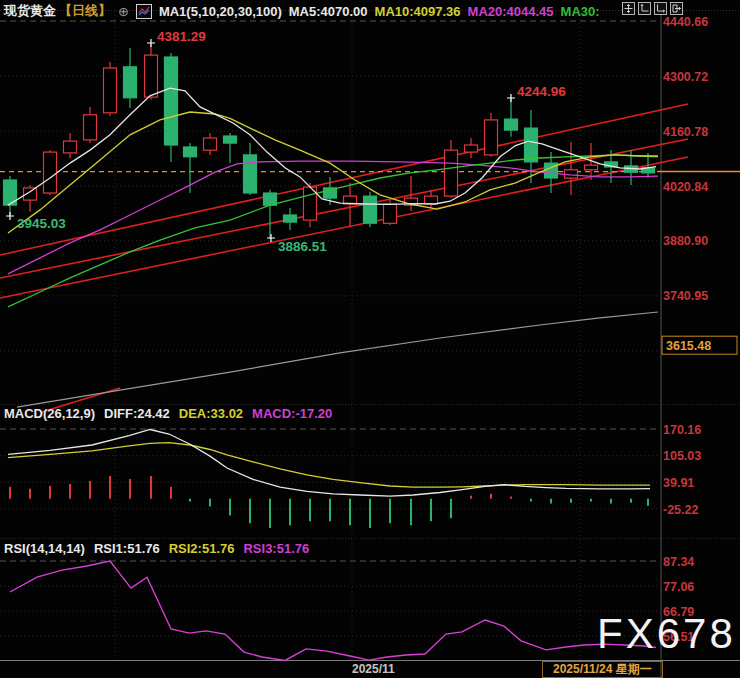  What do you see at coordinates (688, 346) in the screenshot?
I see `boxed-axis-label: 3615.48` at bounding box center [688, 346].